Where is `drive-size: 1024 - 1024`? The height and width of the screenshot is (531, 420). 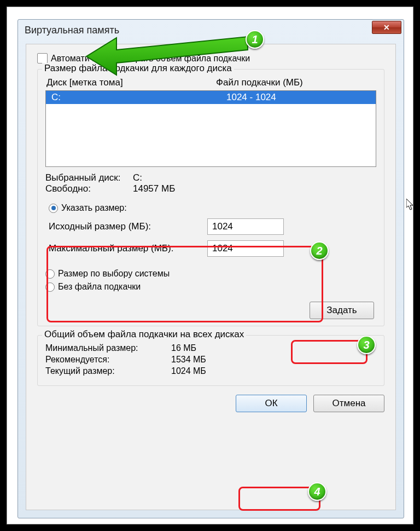 drive-size: 1024 - 1024 is located at coordinates (252, 97).